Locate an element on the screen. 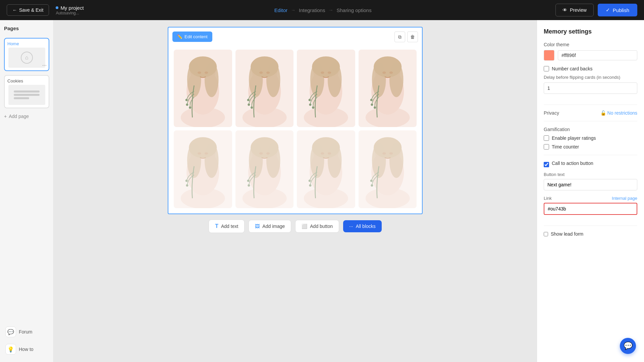 Image resolution: width=644 pixels, height=362 pixels. editor-link: Editor is located at coordinates (281, 10).